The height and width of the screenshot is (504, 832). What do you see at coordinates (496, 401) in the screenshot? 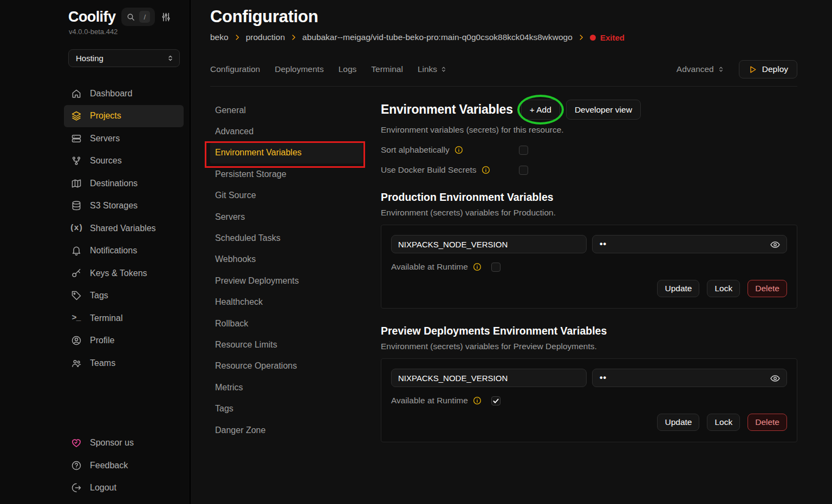
I see `check-icon` at bounding box center [496, 401].